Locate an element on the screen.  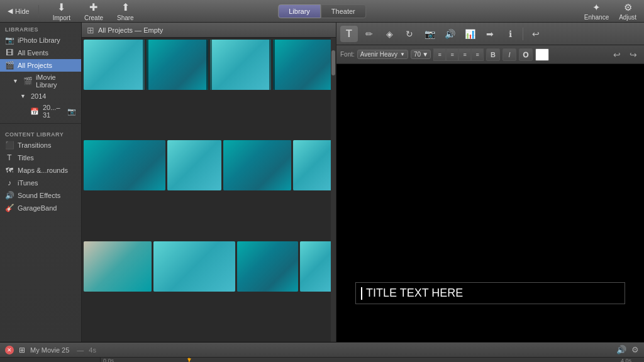
sidebar-item-all-events: 🎞 All Events is located at coordinates (40, 53).